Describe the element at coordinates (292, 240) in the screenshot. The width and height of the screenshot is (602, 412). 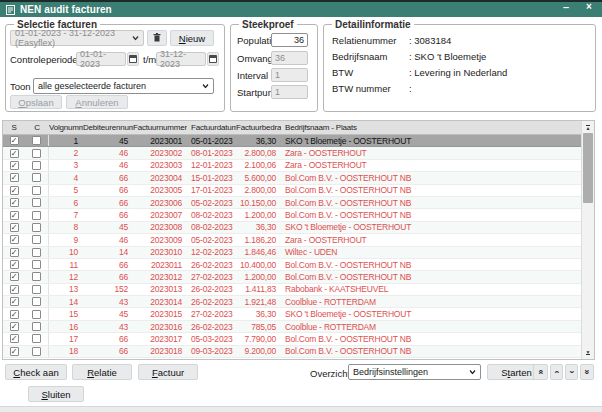
I see `table-row: ✓946202300905-02-20231.186,20Zara - OOST…` at that location.